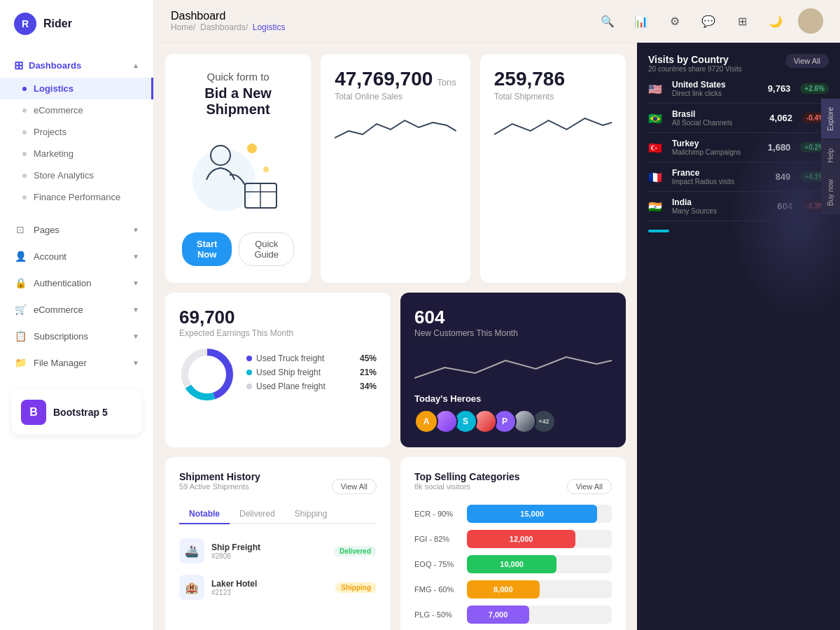 The width and height of the screenshot is (840, 630). What do you see at coordinates (608, 21) in the screenshot?
I see `search-icon: 🔍` at bounding box center [608, 21].